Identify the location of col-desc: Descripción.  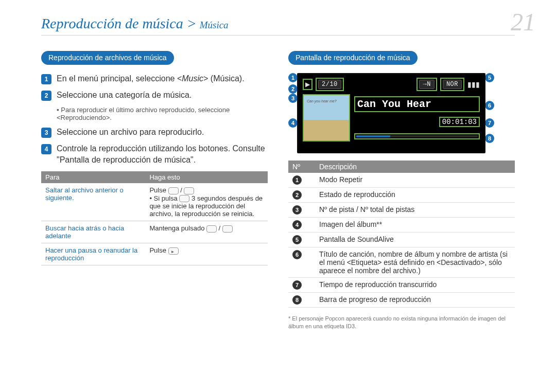
(415, 167).